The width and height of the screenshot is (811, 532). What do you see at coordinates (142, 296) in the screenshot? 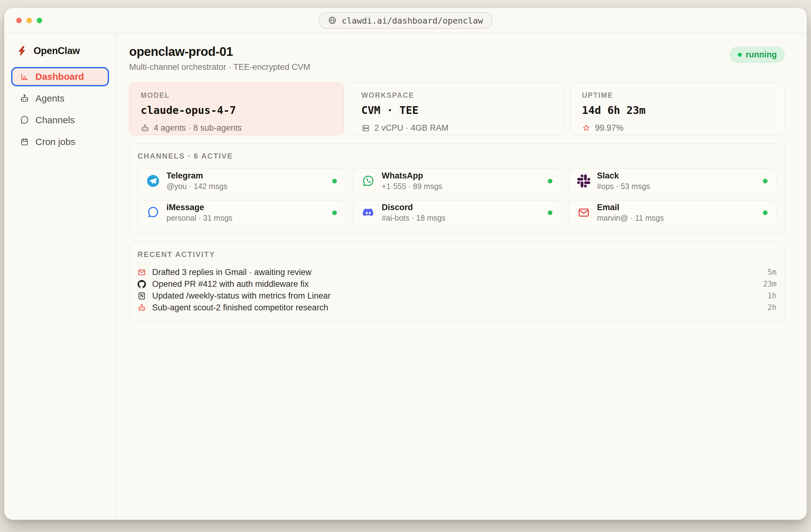
I see `svg-text: N` at bounding box center [142, 296].